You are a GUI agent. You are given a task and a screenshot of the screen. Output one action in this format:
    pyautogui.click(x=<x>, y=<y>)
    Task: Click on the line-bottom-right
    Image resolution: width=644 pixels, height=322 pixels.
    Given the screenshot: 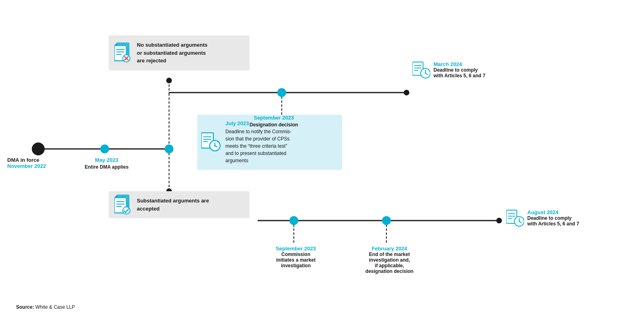 What is the action you would take?
    pyautogui.click(x=443, y=221)
    